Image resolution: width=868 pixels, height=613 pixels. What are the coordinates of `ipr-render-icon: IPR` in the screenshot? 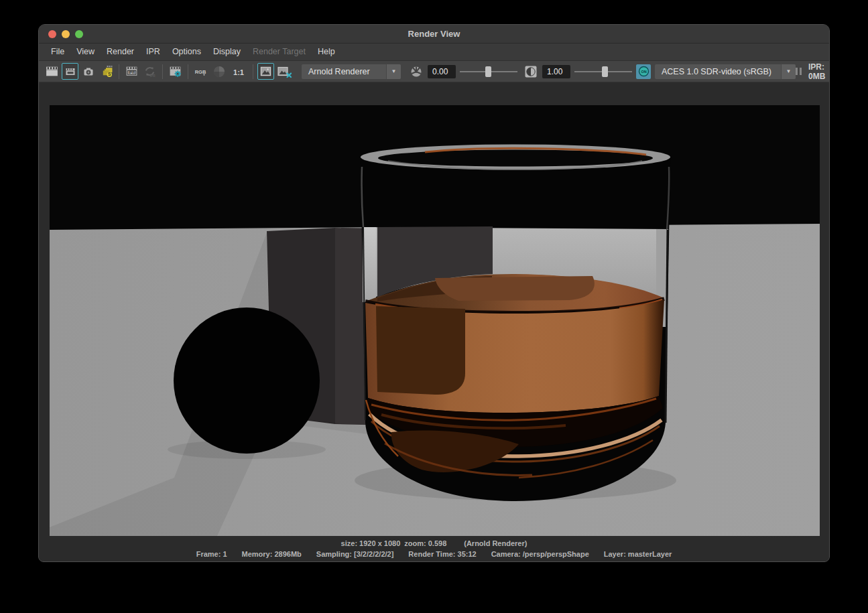 It's located at (131, 71).